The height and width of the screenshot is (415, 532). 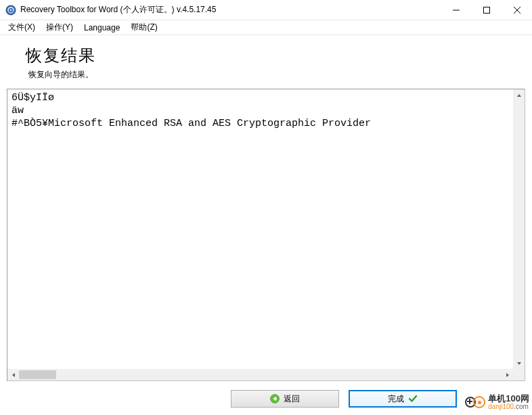 I want to click on menu-action: 操作(Y), so click(x=60, y=27).